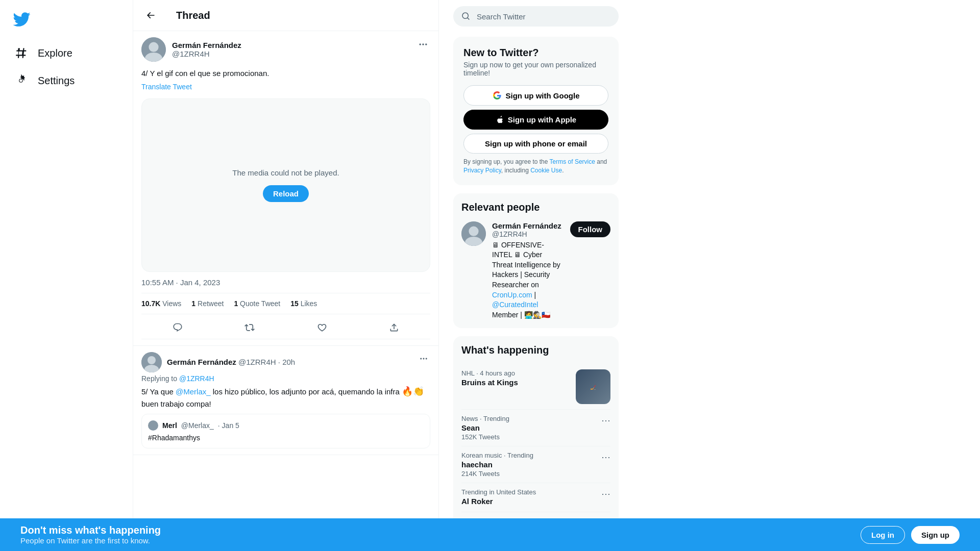 The width and height of the screenshot is (980, 551). What do you see at coordinates (161, 304) in the screenshot?
I see `views-stat: 10.7K Views` at bounding box center [161, 304].